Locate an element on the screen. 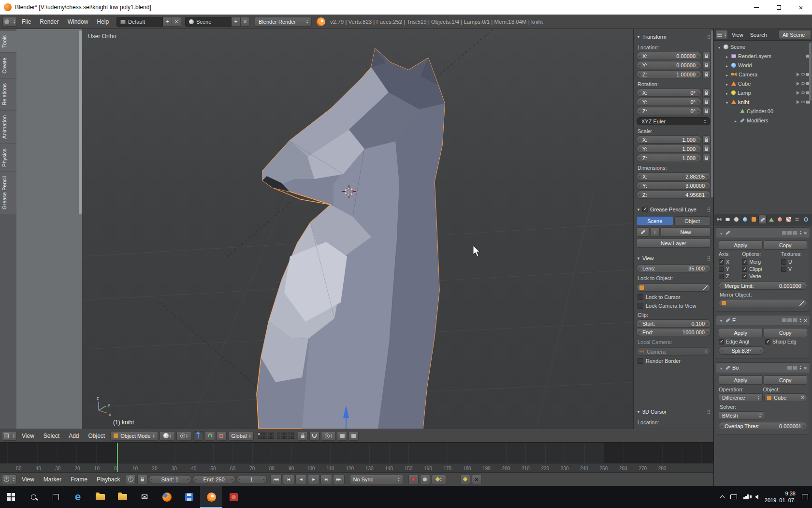  editor-type-selector is located at coordinates (10, 22).